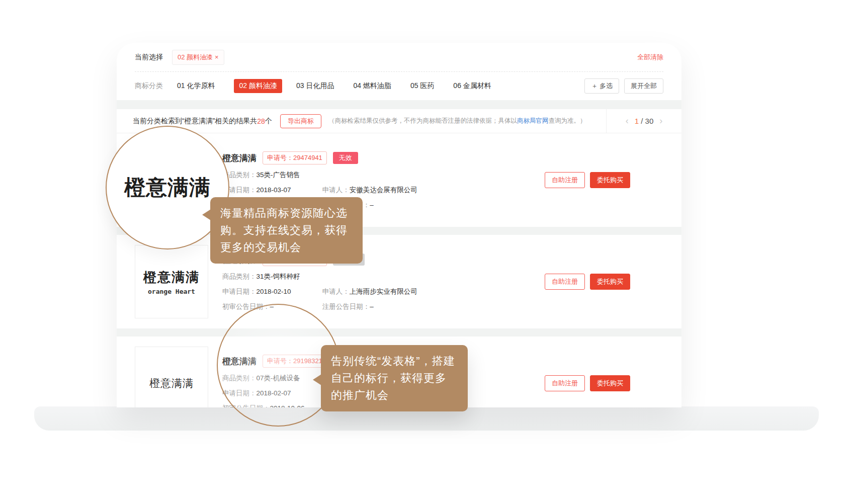 Image resolution: width=853 pixels, height=504 pixels. I want to click on category-tab-04: 04 燃料油脂, so click(372, 86).